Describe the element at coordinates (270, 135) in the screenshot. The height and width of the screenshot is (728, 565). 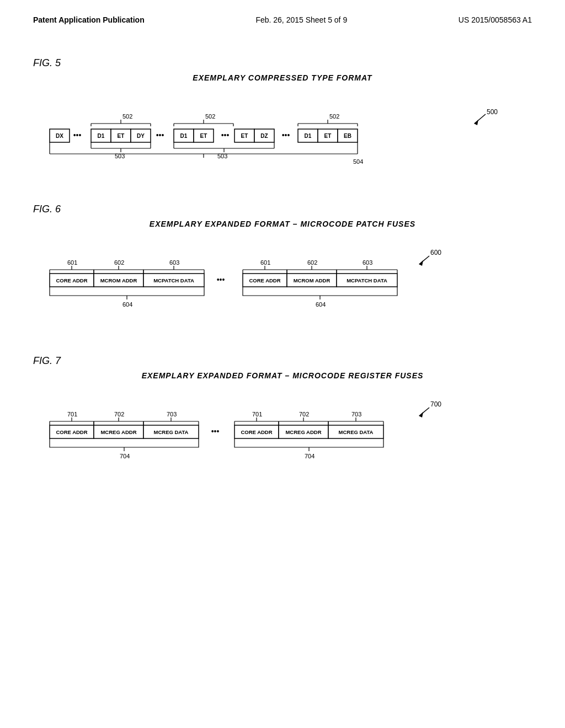
I see `fig5-svg: 500 DX ••• D1 ET DY 502` at that location.